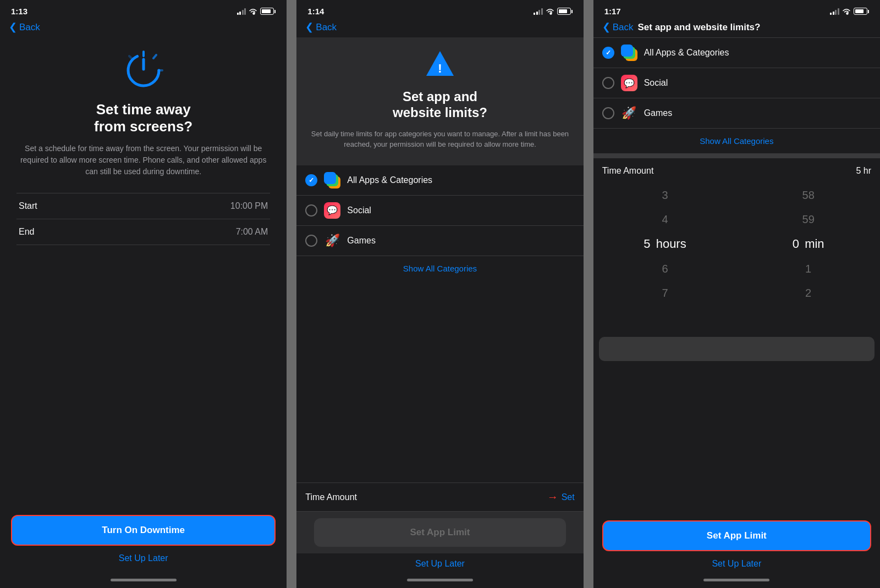 This screenshot has height=588, width=880. Describe the element at coordinates (440, 241) in the screenshot. I see `category-games-2: 🚀 Games` at that location.